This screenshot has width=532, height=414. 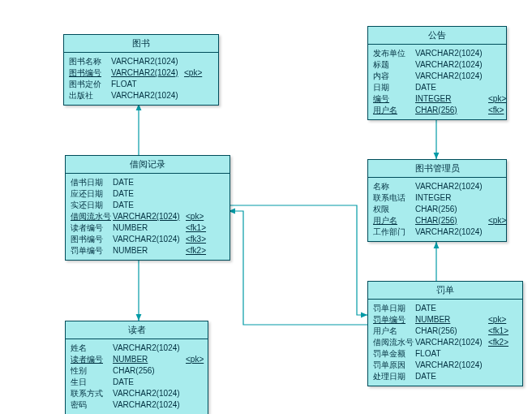 What do you see at coordinates (394, 377) in the screenshot?
I see `column-name: 处理日期` at bounding box center [394, 377].